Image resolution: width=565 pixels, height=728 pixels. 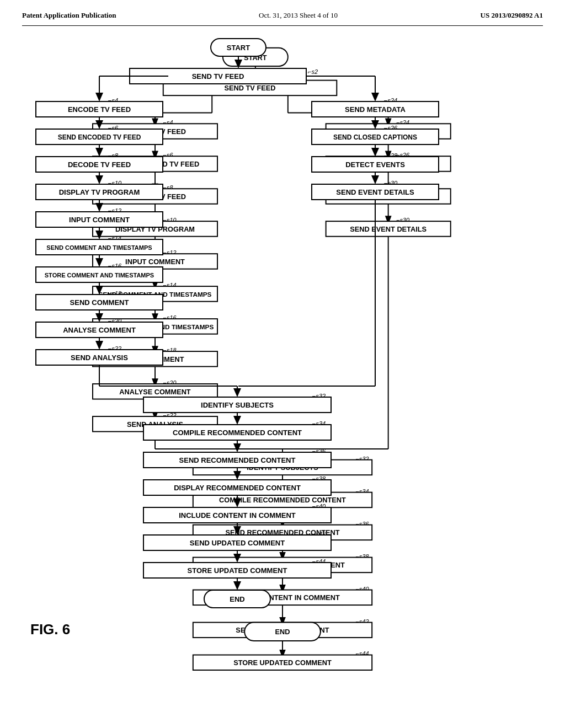 What do you see at coordinates (99, 275) in the screenshot?
I see `store-comment-timestamps: STORE COMMENT AND TIMESTAMPS` at bounding box center [99, 275].